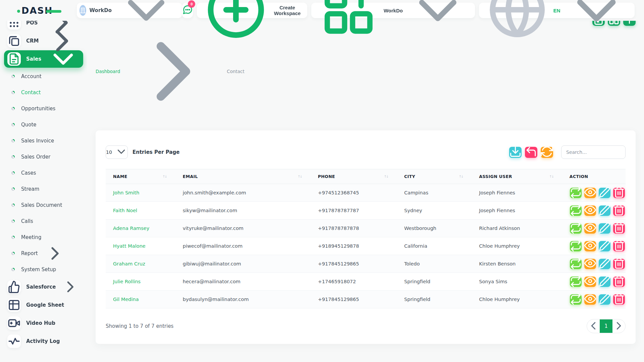  What do you see at coordinates (354, 282) in the screenshot?
I see `contact-phone: +17465918072` at bounding box center [354, 282].